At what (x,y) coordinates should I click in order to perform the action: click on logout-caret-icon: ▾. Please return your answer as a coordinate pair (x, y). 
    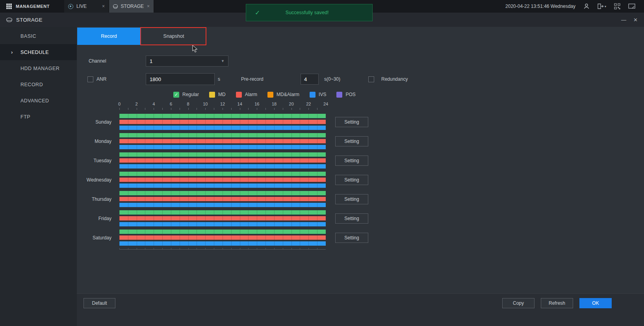
    Looking at the image, I should click on (605, 6).